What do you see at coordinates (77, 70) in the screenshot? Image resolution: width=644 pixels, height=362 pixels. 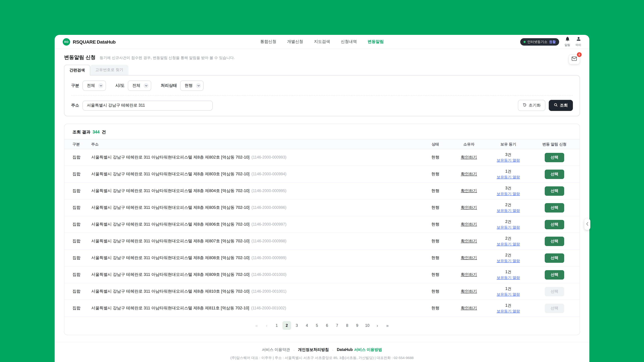 I see `tab-simple-search: 간편검색` at bounding box center [77, 70].